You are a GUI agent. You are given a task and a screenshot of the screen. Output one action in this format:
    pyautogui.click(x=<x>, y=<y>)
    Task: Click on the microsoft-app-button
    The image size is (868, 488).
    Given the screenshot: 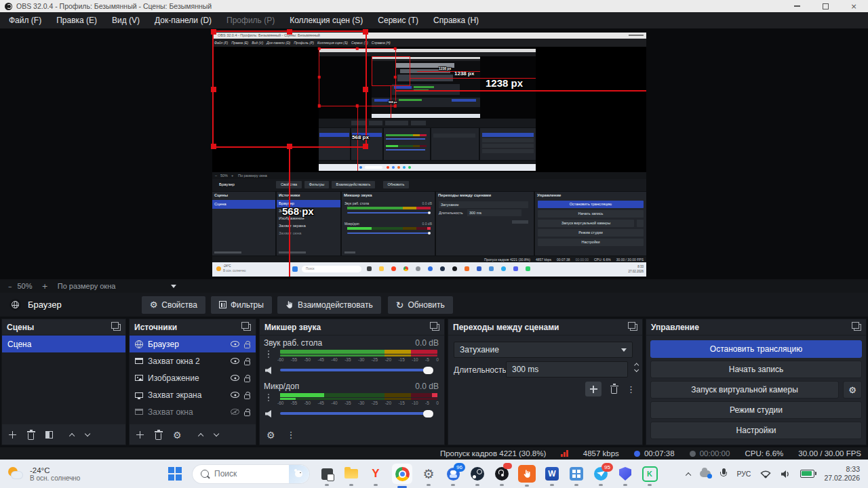 What is the action you would take?
    pyautogui.click(x=576, y=474)
    